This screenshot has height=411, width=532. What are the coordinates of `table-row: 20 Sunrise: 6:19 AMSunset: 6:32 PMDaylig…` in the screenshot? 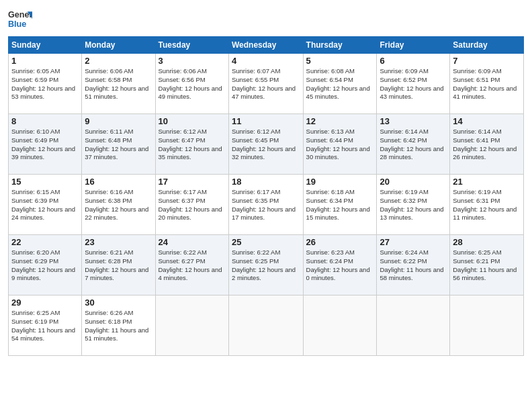 It's located at (414, 205).